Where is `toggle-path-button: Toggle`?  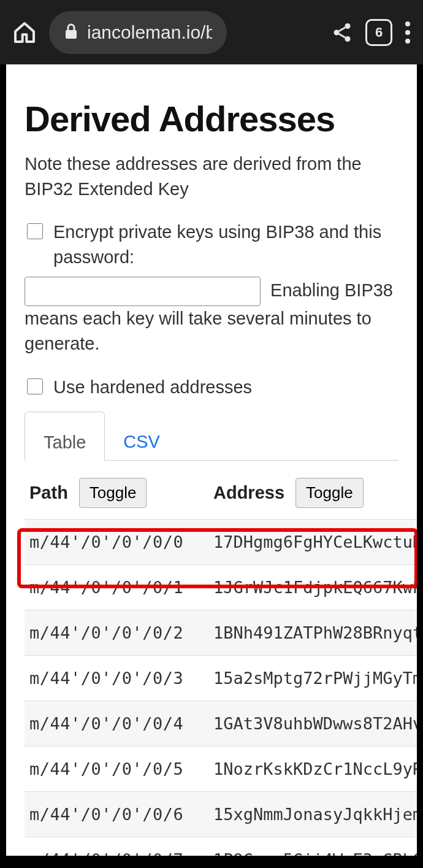
toggle-path-button: Toggle is located at coordinates (113, 493).